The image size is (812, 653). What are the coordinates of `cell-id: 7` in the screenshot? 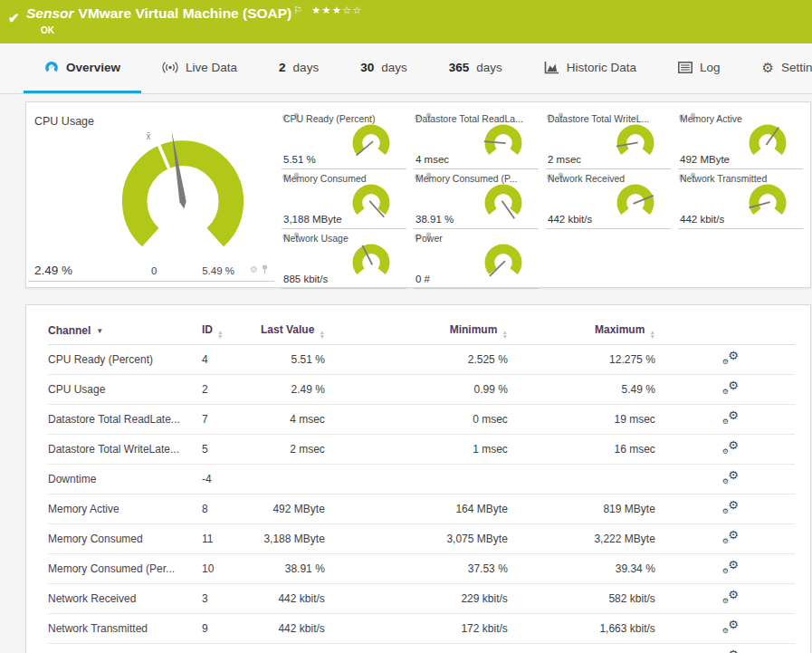 It's located at (232, 420).